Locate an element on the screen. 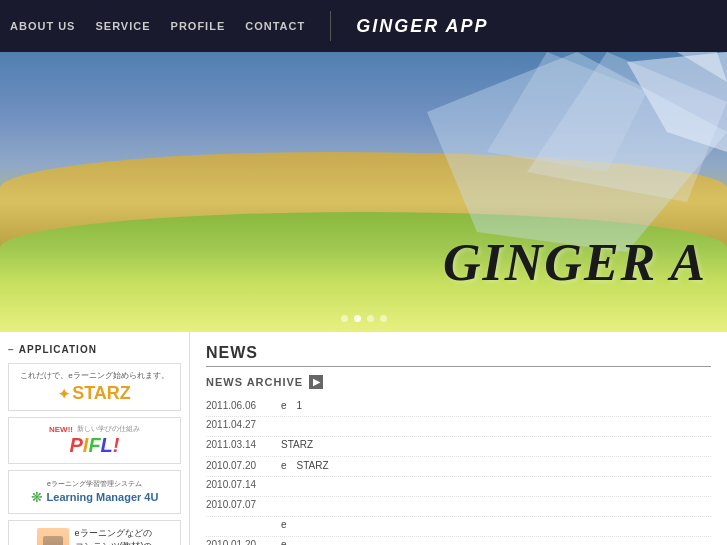 The height and width of the screenshot is (545, 727). news-date: 2011.03.14 is located at coordinates (238, 444).